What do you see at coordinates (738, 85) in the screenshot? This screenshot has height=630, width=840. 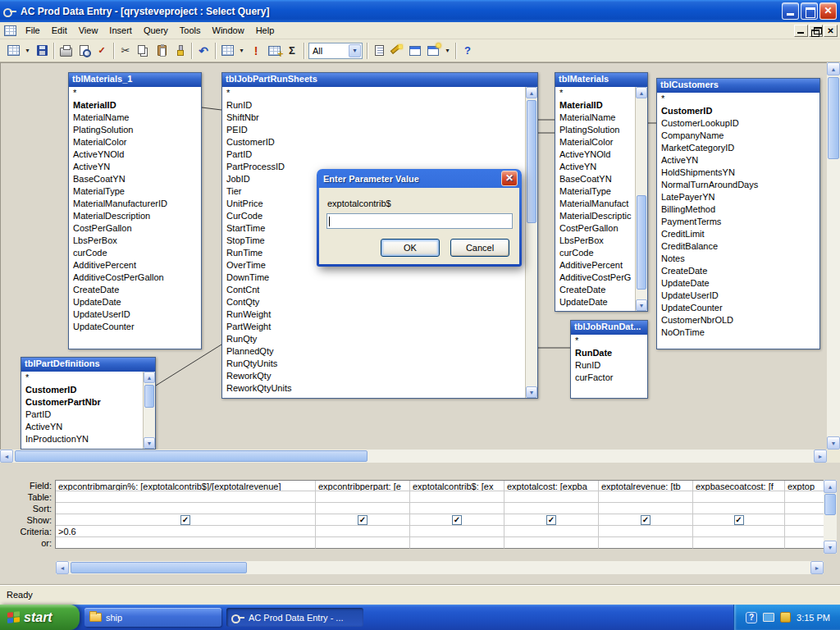 I see `table-window-titlebar: tblCustomers` at bounding box center [738, 85].